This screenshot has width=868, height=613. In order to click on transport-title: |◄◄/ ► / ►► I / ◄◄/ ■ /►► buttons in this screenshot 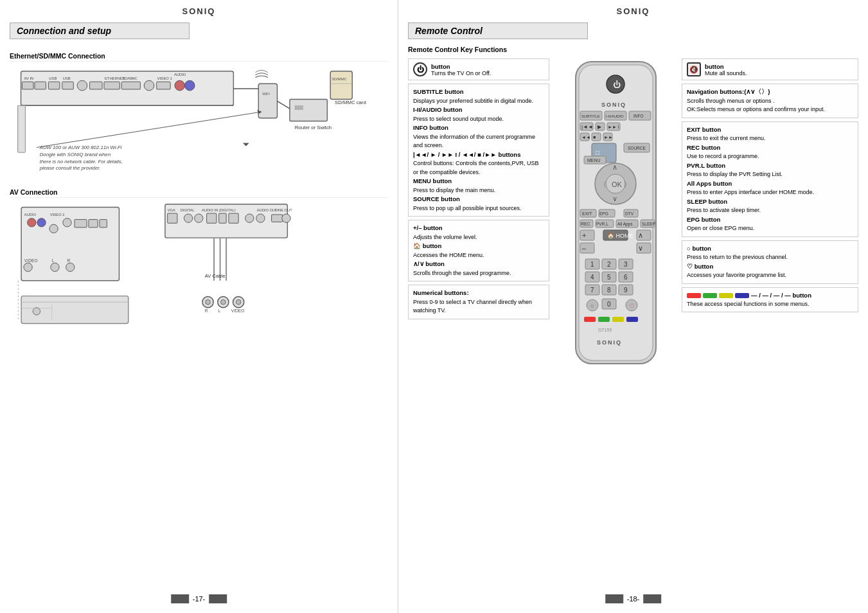, I will do `click(466, 154)`.